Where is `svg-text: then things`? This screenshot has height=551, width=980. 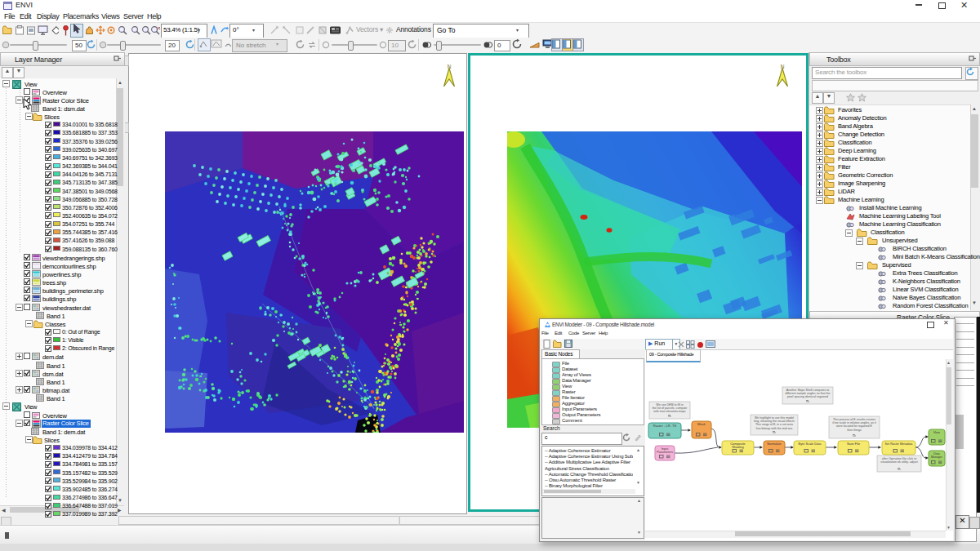
svg-text: then things is located at coordinates (854, 430).